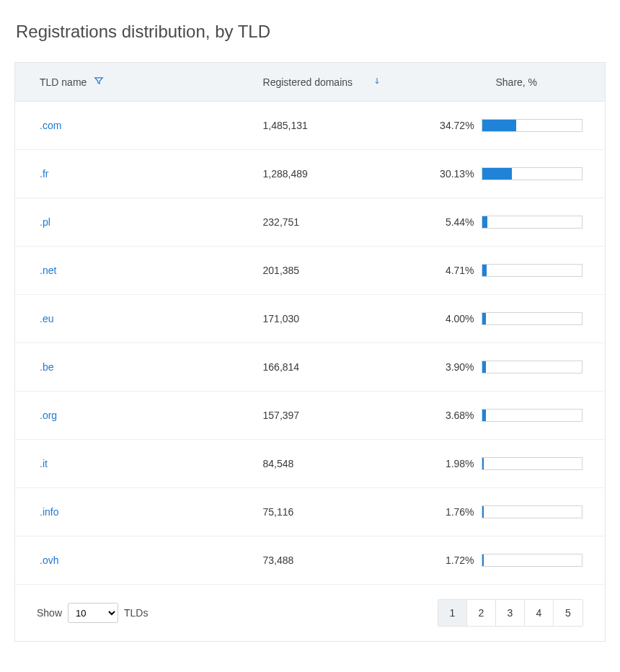 This screenshot has height=672, width=620. Describe the element at coordinates (516, 512) in the screenshot. I see `share-cell: 1.76%` at that location.